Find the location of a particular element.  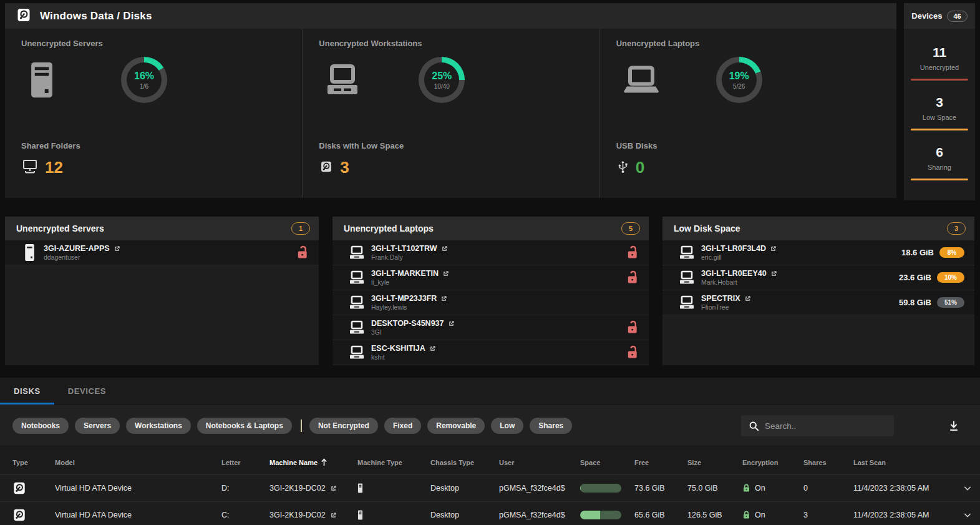

machine-name-link: 3GI-LT-MP23J3FR is located at coordinates (409, 298).